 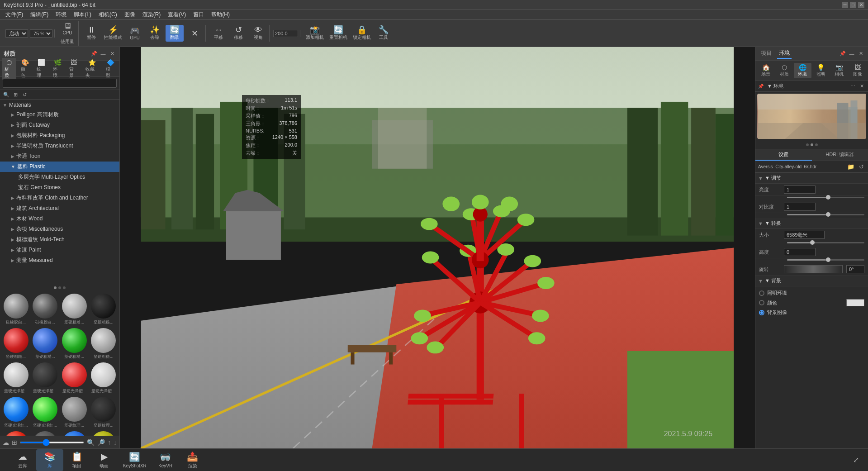 What do you see at coordinates (104, 460) in the screenshot?
I see `animation-btn: ▶ 动画` at bounding box center [104, 460].